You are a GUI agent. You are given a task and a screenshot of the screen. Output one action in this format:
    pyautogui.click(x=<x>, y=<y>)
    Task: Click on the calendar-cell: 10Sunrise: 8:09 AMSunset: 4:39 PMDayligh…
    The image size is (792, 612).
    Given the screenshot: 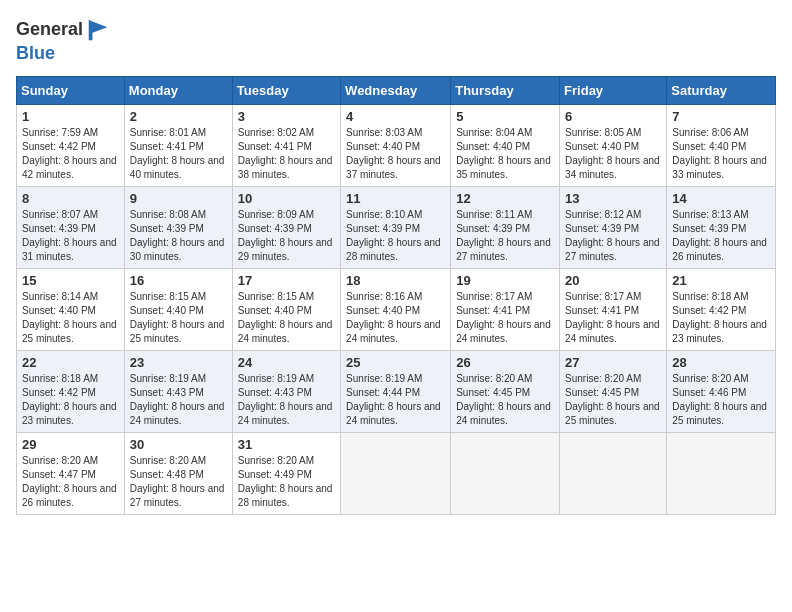 What is the action you would take?
    pyautogui.click(x=286, y=227)
    